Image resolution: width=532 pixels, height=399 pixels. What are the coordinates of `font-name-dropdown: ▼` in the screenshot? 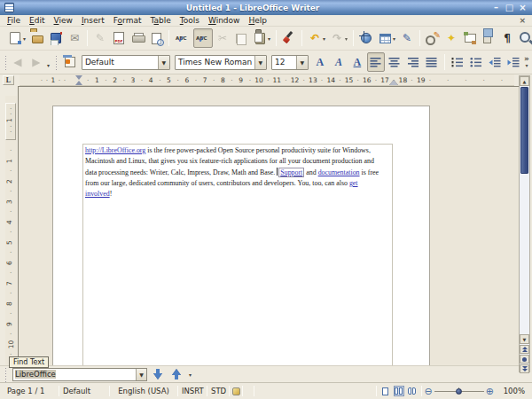 It's located at (261, 62).